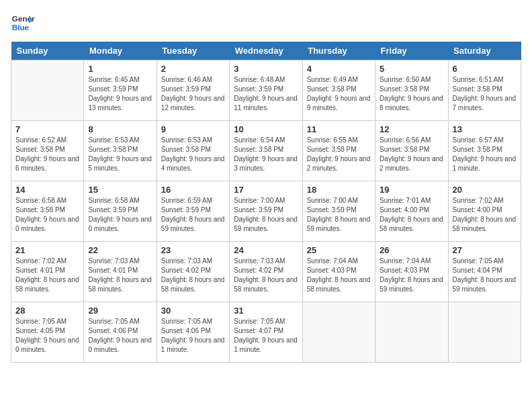 Image resolution: width=532 pixels, height=411 pixels. Describe the element at coordinates (266, 332) in the screenshot. I see `calendar-cell: 31Sunrise: 7:05 AMSunset: 4:07 PMDayligh…` at that location.